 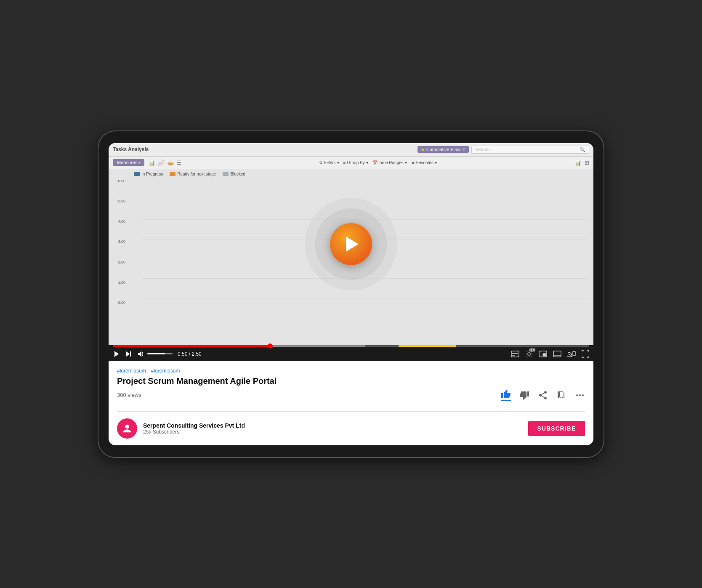 I want to click on like-underline, so click(x=506, y=401).